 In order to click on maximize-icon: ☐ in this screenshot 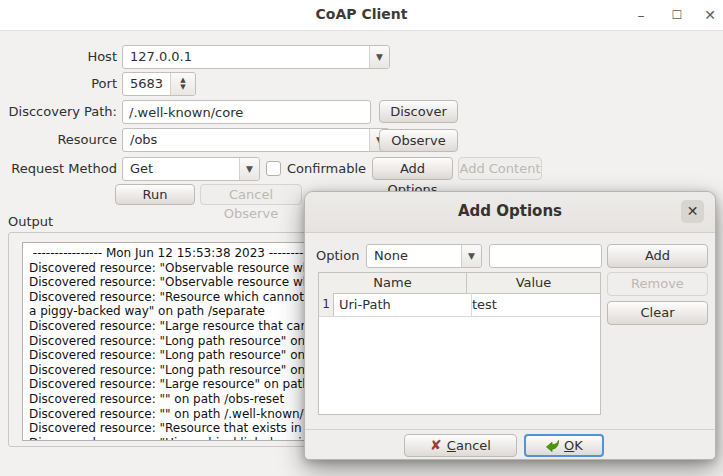, I will do `click(678, 15)`.